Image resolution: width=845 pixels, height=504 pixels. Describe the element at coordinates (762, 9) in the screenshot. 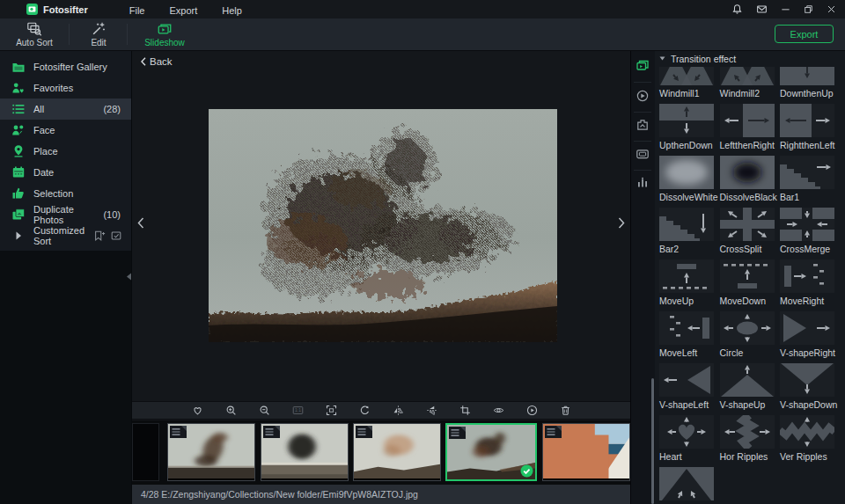

I see `mail-icon` at that location.